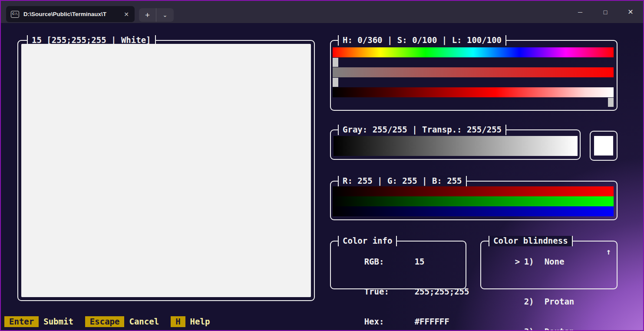 The height and width of the screenshot is (331, 644). What do you see at coordinates (609, 252) in the screenshot?
I see `scroll-up-icon: ↑` at bounding box center [609, 252].